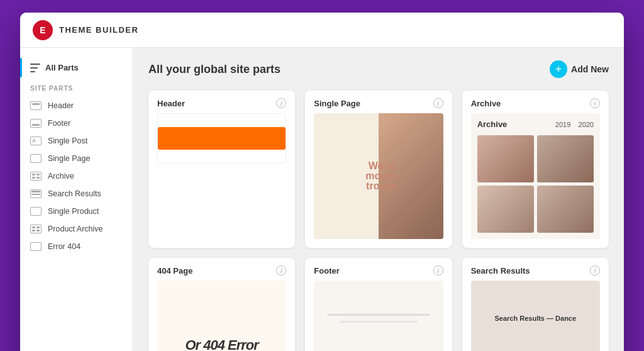  I want to click on error-preview: Or 404 Error, so click(221, 316).